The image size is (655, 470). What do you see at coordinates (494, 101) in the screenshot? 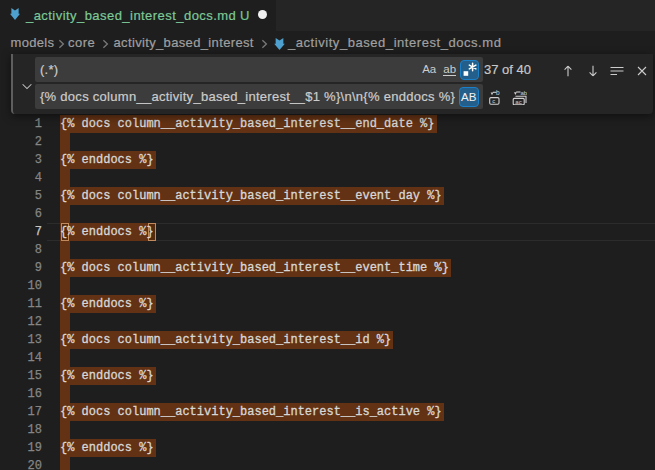
I see `svg-text: c` at bounding box center [494, 101].